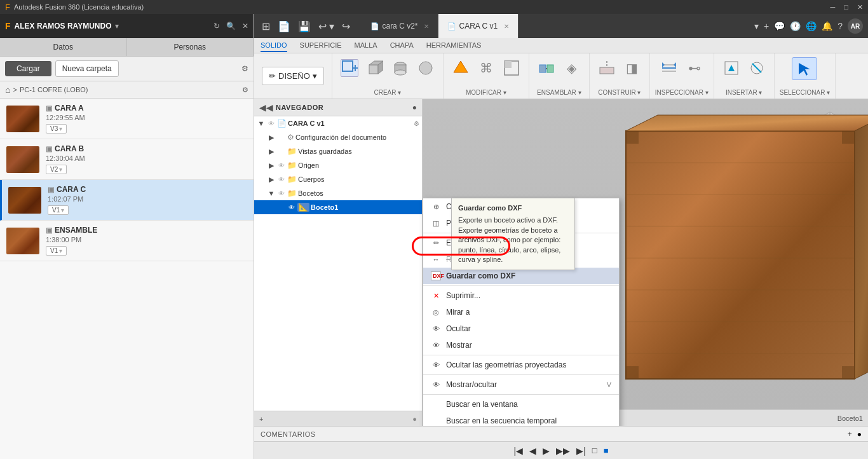 The image size is (868, 459). Describe the element at coordinates (426, 68) in the screenshot. I see `ribbon-btn-esf` at that location.